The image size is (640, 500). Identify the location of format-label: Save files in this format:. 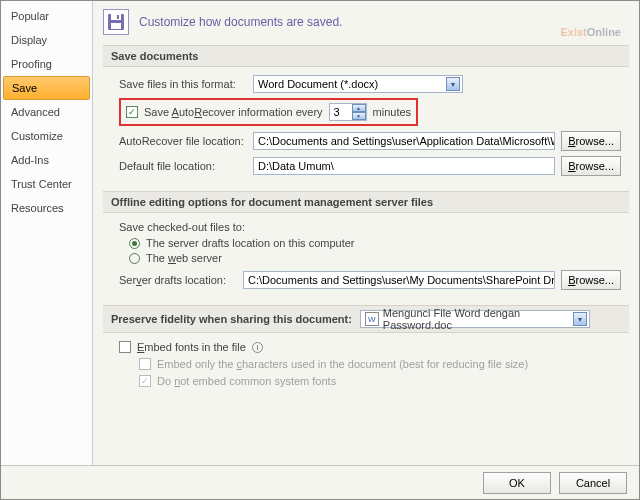
(183, 84).